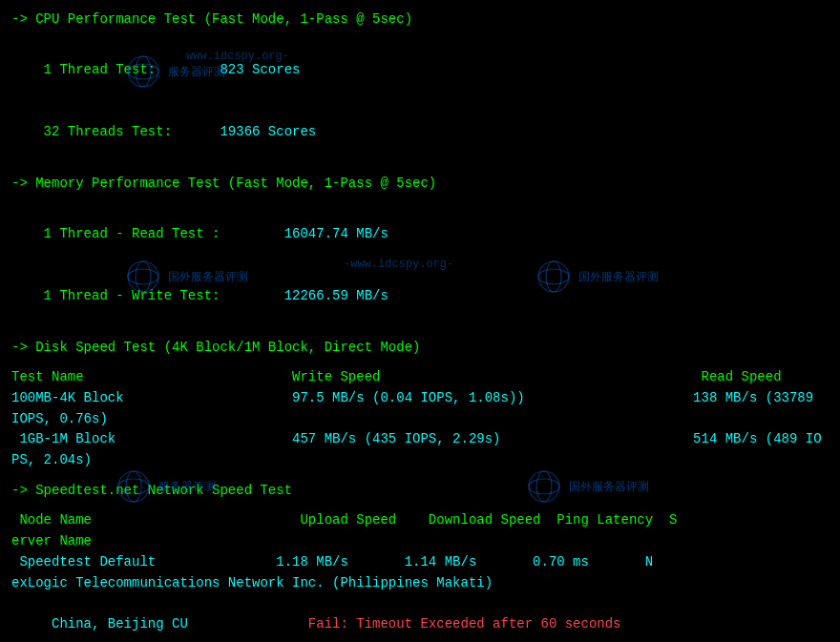 The width and height of the screenshot is (840, 642). Describe the element at coordinates (420, 542) in the screenshot. I see `net-col-header2: erver Name` at that location.